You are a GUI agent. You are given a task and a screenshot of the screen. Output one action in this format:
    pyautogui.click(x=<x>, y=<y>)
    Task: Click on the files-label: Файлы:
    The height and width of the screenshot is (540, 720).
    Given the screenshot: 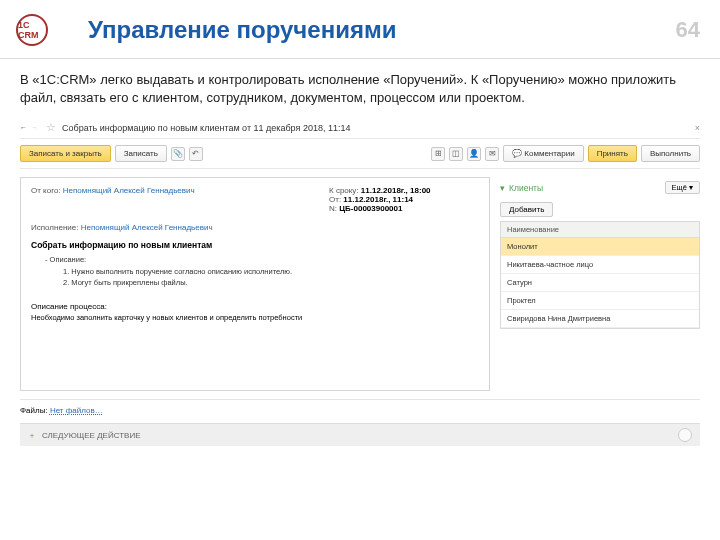 What is the action you would take?
    pyautogui.click(x=34, y=410)
    